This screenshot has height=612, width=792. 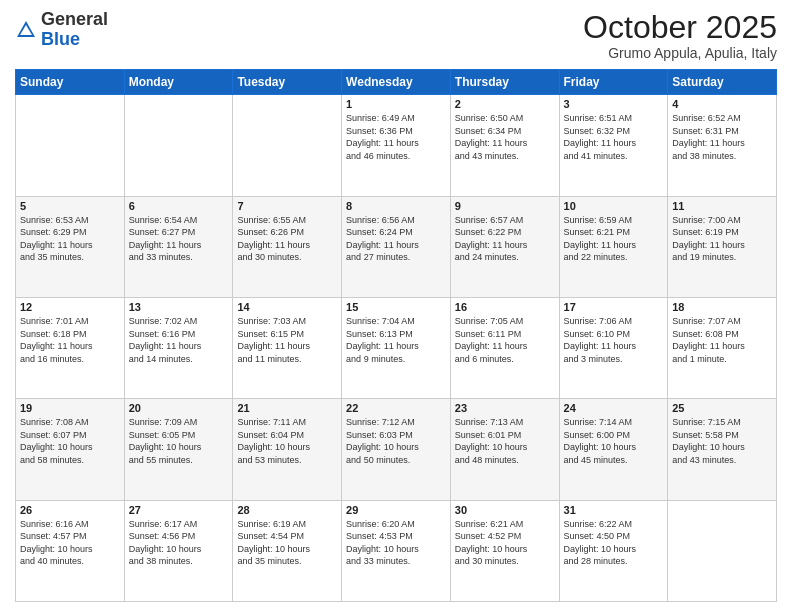 What do you see at coordinates (614, 340) in the screenshot?
I see `day-info: Sunrise: 7:06 AM Sunset: 6:10 PM Dayligh…` at bounding box center [614, 340].